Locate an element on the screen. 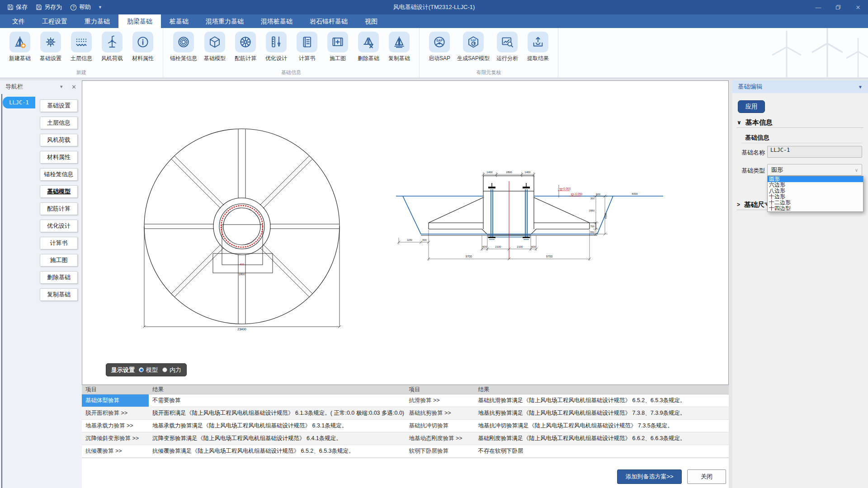 This screenshot has width=868, height=488. sidebar-item-复制基础: 复制基础 is located at coordinates (59, 295).